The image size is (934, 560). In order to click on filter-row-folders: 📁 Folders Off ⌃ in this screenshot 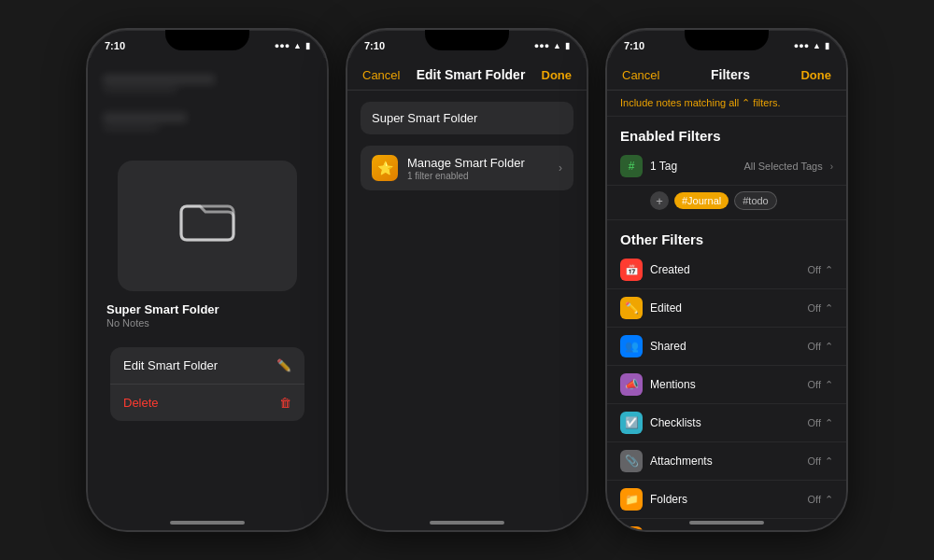, I will do `click(727, 500)`.